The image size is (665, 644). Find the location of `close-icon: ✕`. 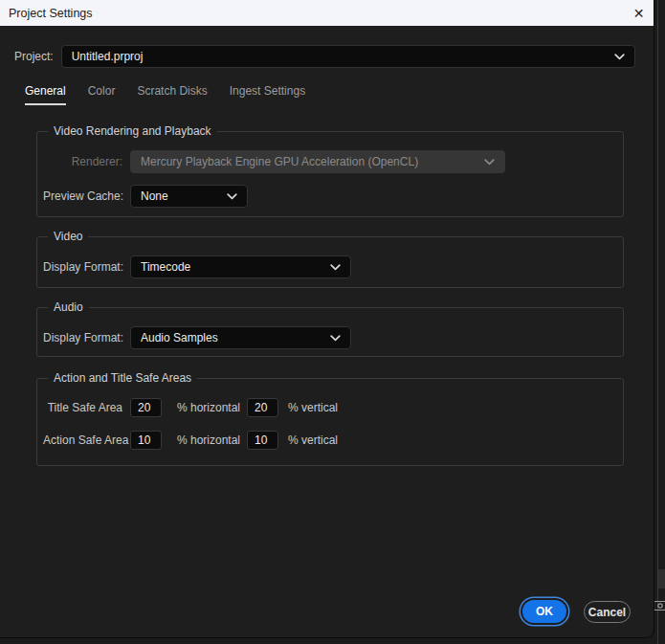

close-icon: ✕ is located at coordinates (639, 13).